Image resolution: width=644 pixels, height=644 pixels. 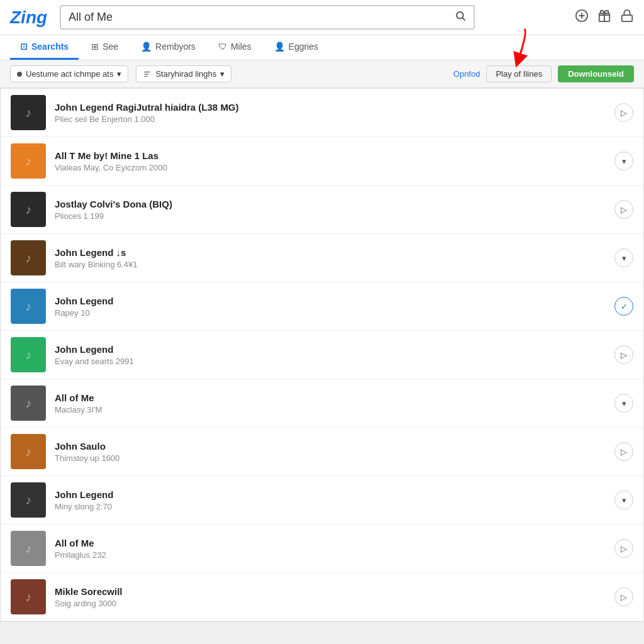 What do you see at coordinates (322, 258) in the screenshot?
I see `list-item: ♪ John Legend ↓s Bilt wary Binking 6.4¥1…` at bounding box center [322, 258].